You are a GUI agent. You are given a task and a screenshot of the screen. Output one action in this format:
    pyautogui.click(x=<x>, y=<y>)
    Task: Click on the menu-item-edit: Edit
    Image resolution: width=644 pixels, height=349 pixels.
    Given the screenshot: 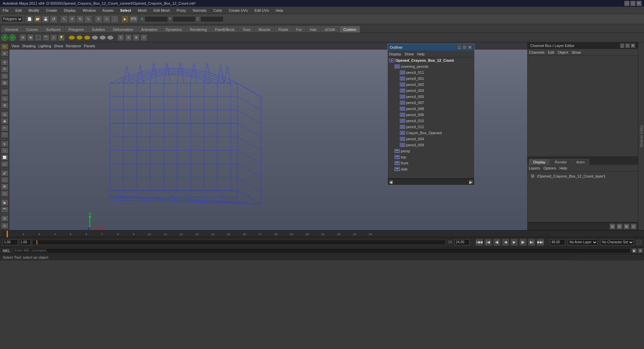 What is the action you would take?
    pyautogui.click(x=19, y=10)
    